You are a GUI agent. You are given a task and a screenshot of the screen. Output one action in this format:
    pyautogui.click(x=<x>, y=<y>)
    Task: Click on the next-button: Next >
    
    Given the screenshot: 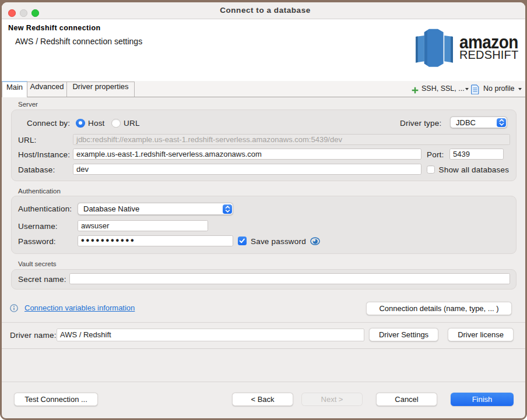 What is the action you would take?
    pyautogui.click(x=332, y=400)
    